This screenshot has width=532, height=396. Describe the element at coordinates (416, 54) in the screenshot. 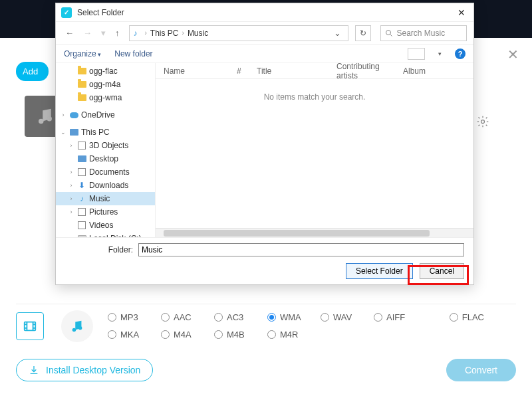

I see `view-options-icon` at that location.